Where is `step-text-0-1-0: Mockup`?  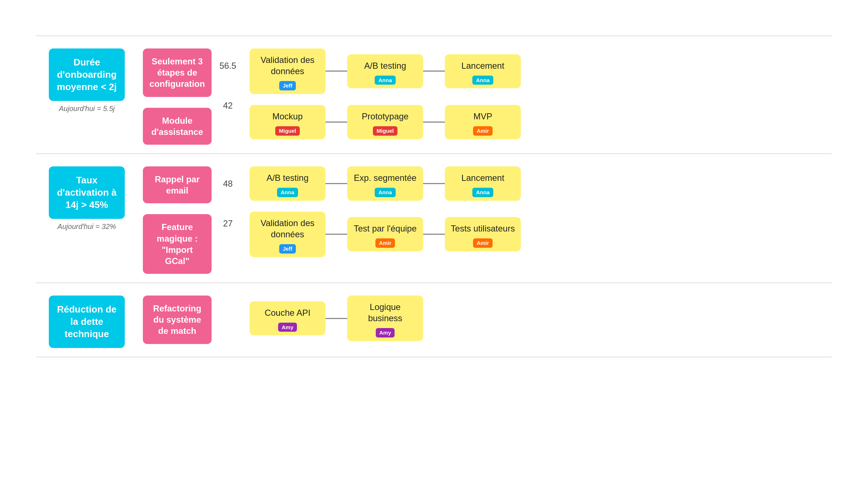 step-text-0-1-0: Mockup is located at coordinates (288, 116).